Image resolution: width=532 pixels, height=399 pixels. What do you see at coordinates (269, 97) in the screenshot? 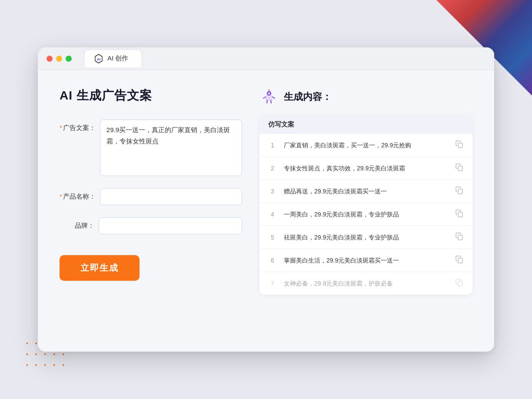
I see `robot-icon` at bounding box center [269, 97].